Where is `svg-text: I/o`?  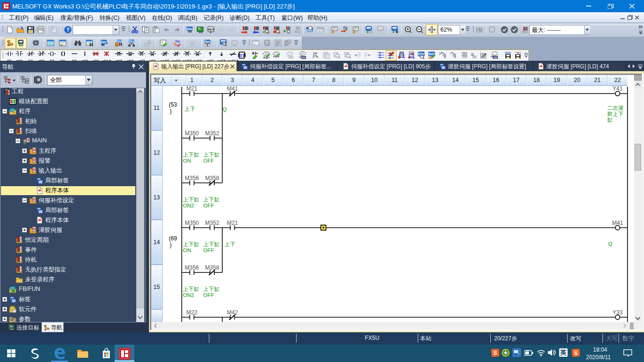
svg-text: I/o is located at coordinates (177, 41).